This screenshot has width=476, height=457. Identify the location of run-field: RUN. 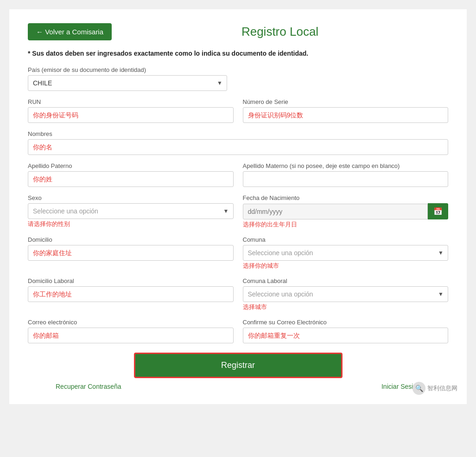
(131, 110).